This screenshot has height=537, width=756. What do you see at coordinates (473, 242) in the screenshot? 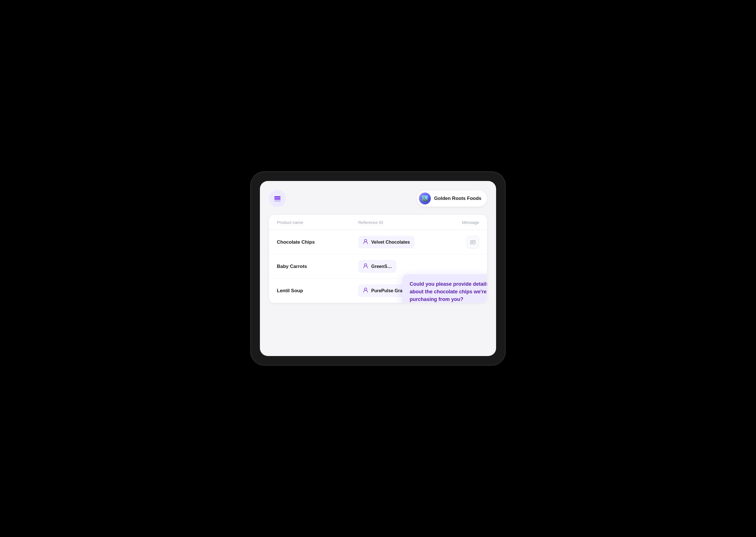
I see `message-icon-chocolate` at bounding box center [473, 242].